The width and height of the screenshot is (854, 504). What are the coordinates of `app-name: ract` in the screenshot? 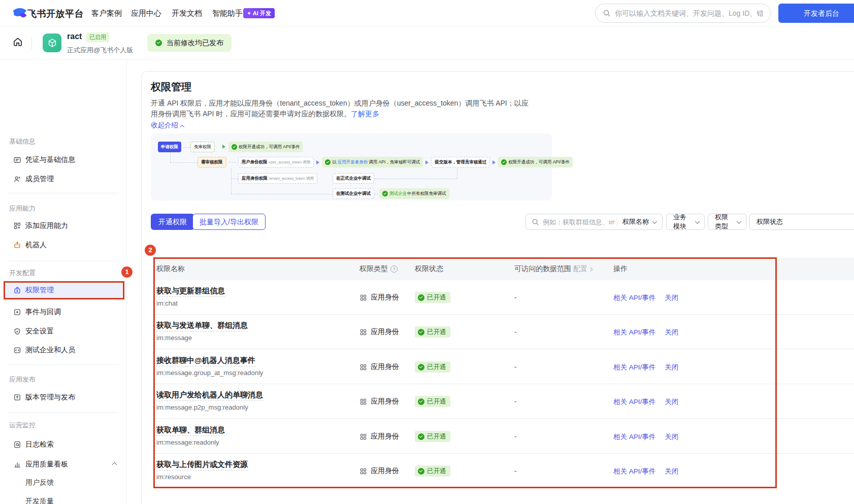 It's located at (74, 37).